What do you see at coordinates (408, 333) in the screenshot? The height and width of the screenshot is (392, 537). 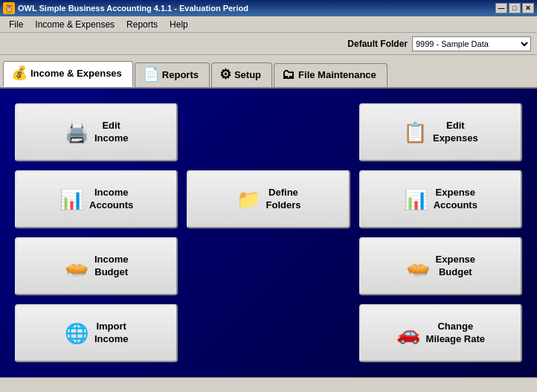 I see `change-mileage-icon: 🚗` at bounding box center [408, 333].